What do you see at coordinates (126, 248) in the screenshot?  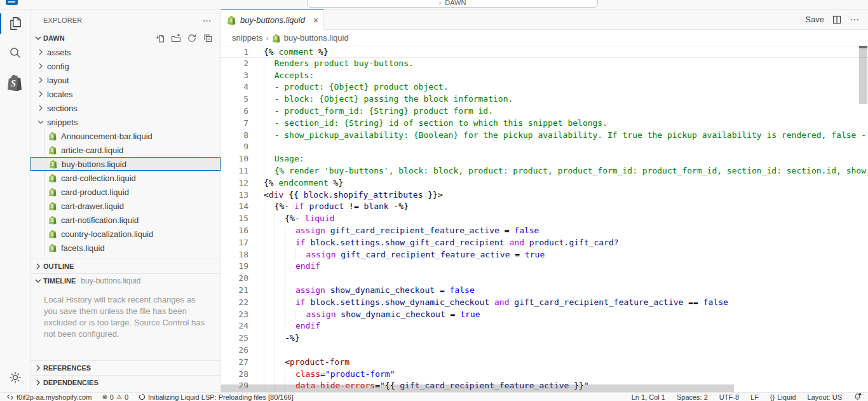 I see `file-row-facets.liquid: Sfacets.liquid` at bounding box center [126, 248].